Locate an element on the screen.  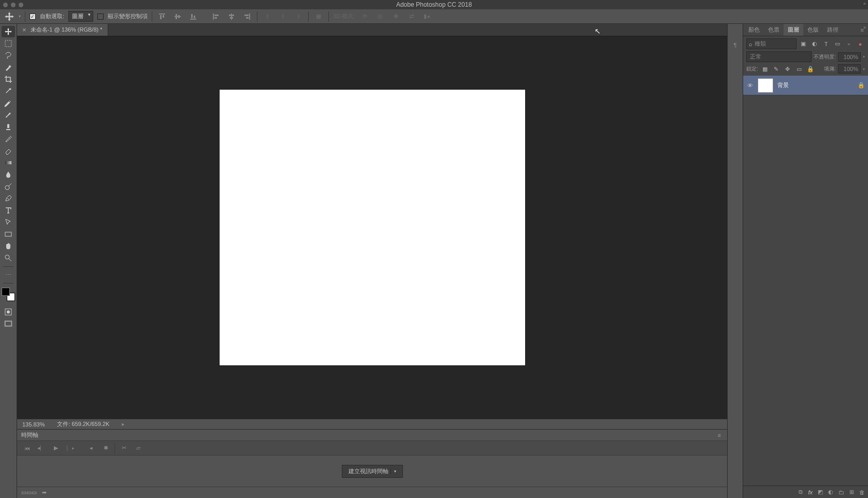
lasso-tool is located at coordinates (8, 55).